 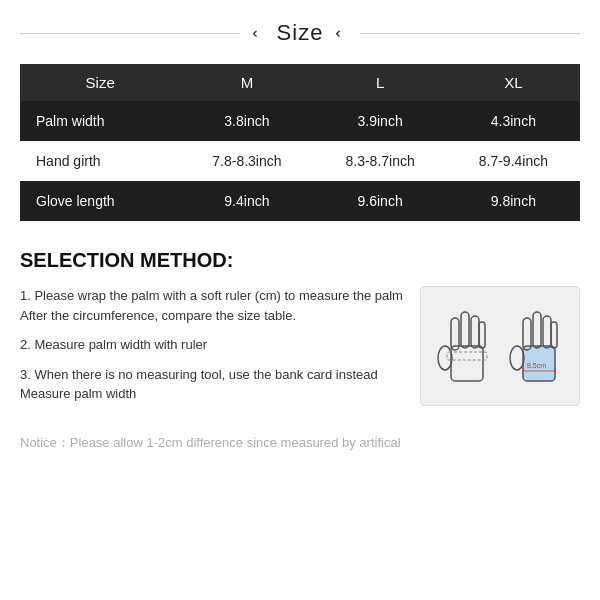 What do you see at coordinates (500, 346) in the screenshot?
I see `hand-illustration: 8.5cm` at bounding box center [500, 346].